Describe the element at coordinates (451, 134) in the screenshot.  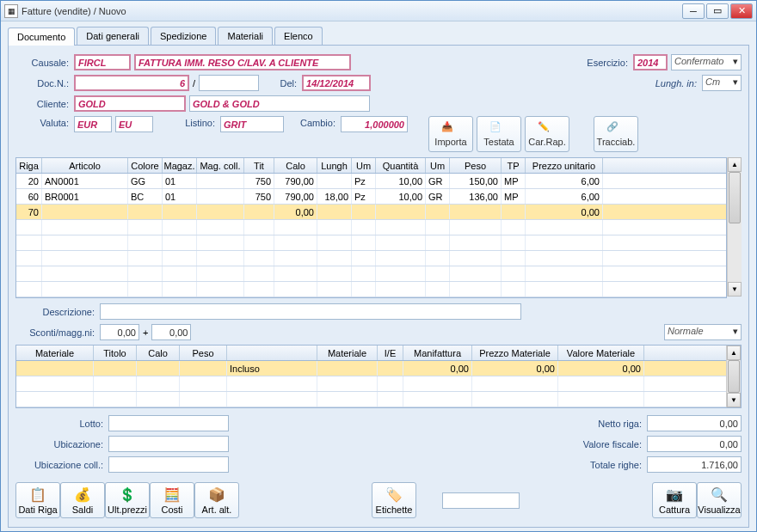
I see `importa-button: 📥Importa` at that location.